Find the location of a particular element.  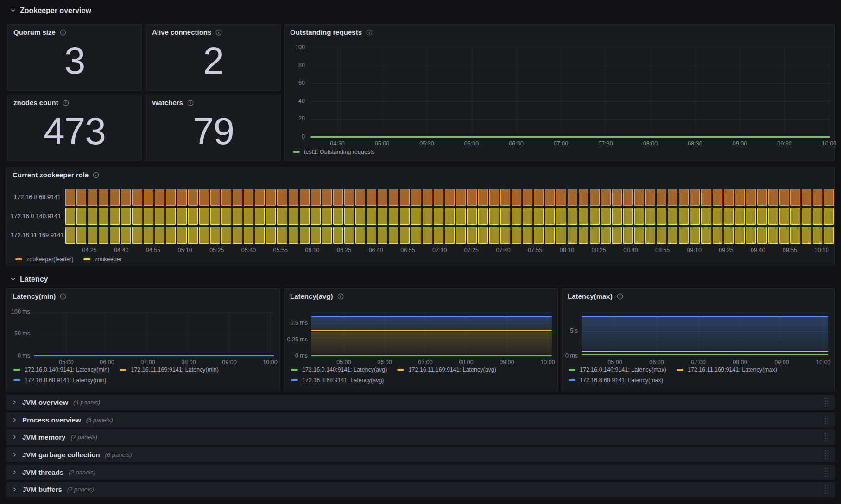

x-tick: 09:40 is located at coordinates (758, 250).